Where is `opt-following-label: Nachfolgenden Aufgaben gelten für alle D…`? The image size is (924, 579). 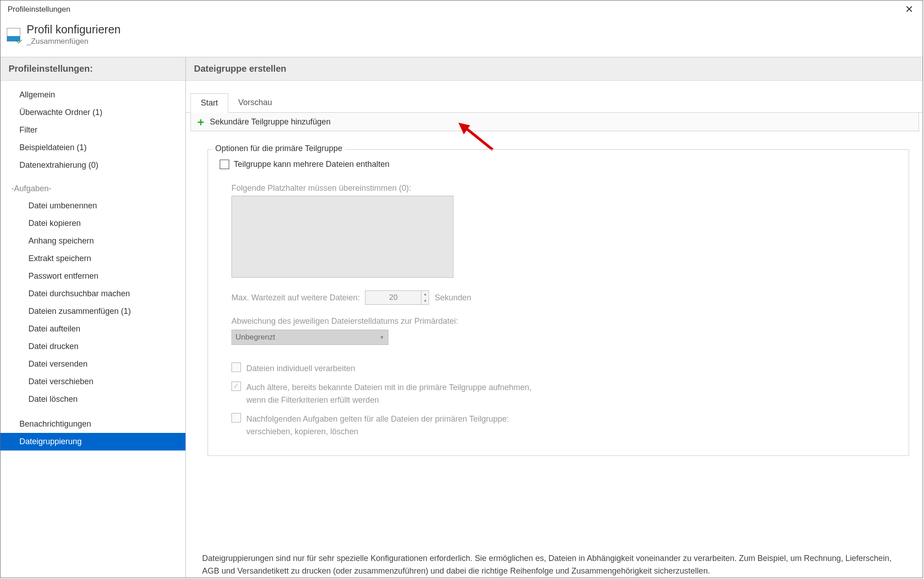 opt-following-label: Nachfolgenden Aufgaben gelten für alle D… is located at coordinates (378, 426).